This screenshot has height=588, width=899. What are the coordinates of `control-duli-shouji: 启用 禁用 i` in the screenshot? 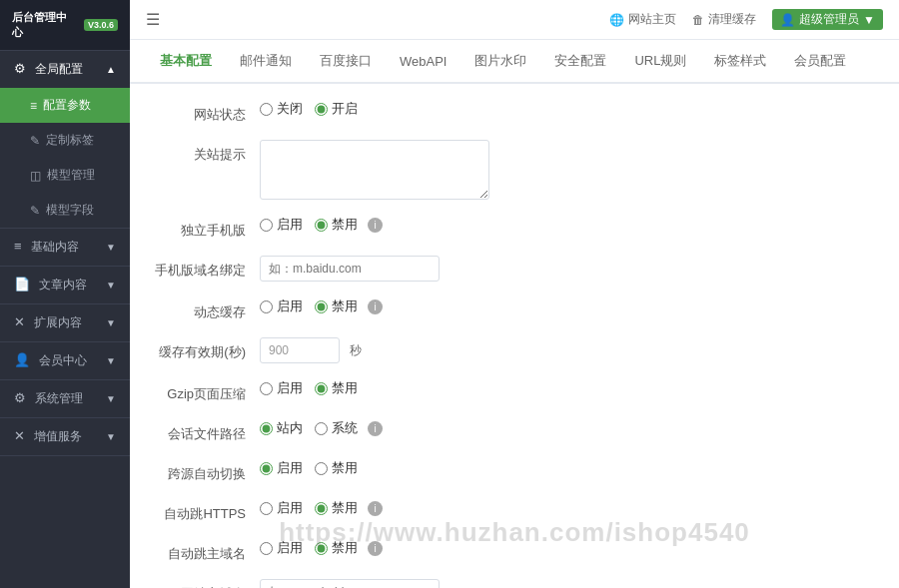 It's located at (569, 225).